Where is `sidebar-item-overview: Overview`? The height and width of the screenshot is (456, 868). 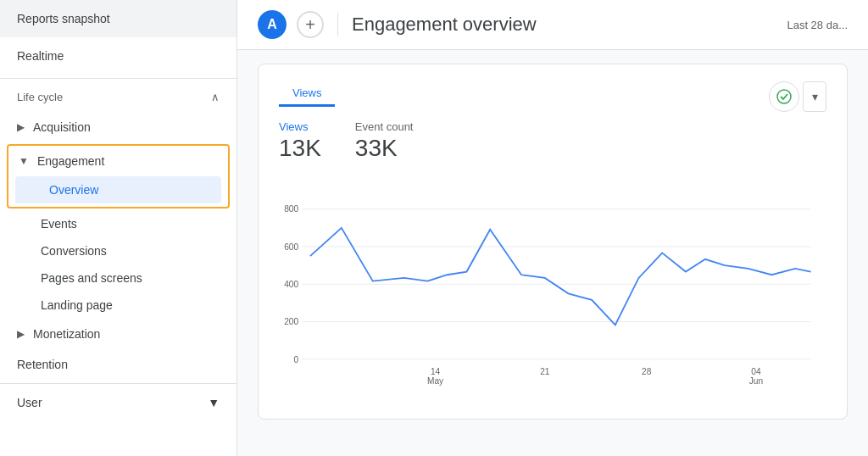 sidebar-item-overview: Overview is located at coordinates (119, 190).